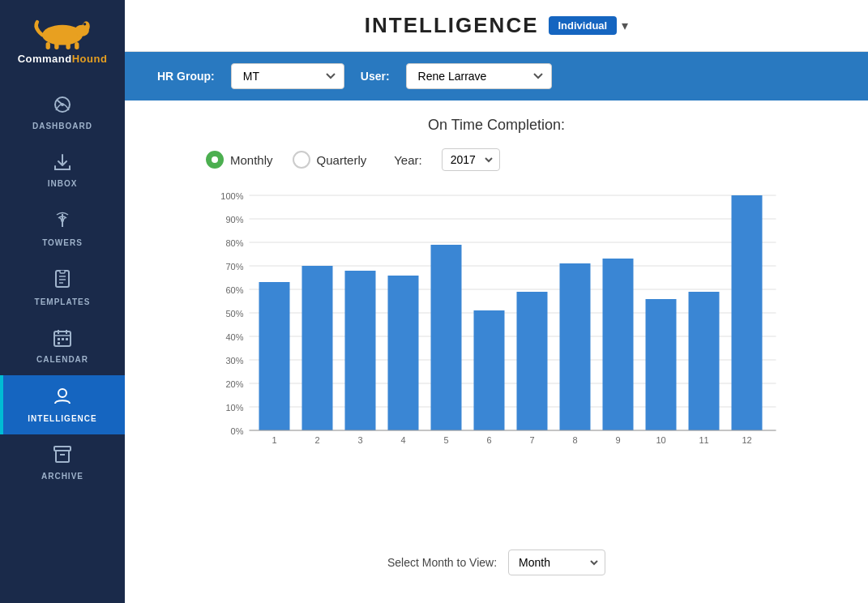 This screenshot has width=868, height=603. What do you see at coordinates (62, 165) in the screenshot?
I see `inbox-icon` at bounding box center [62, 165].